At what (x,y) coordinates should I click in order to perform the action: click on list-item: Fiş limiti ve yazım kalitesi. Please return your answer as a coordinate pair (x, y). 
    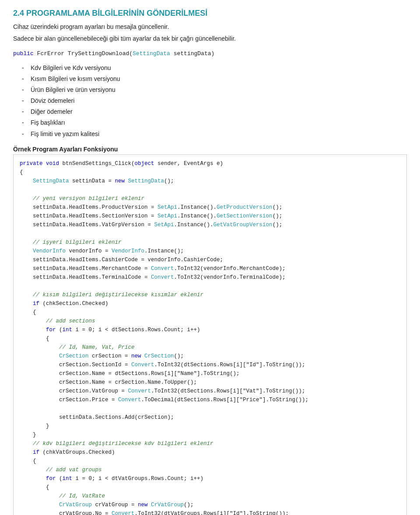
    Looking at the image, I should click on (217, 134).